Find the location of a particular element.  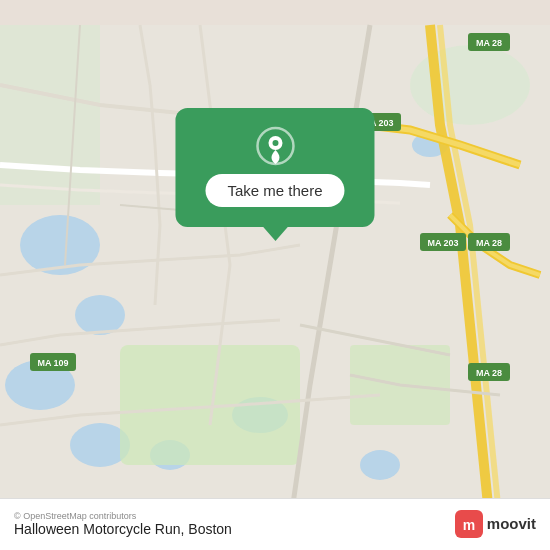

location-pin-icon is located at coordinates (275, 146).